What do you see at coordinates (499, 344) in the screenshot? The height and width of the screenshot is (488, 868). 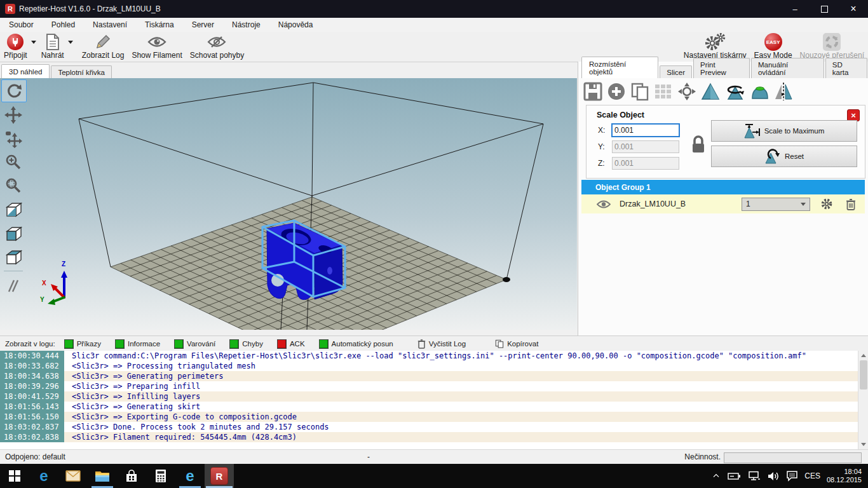 I see `copy-icon` at bounding box center [499, 344].